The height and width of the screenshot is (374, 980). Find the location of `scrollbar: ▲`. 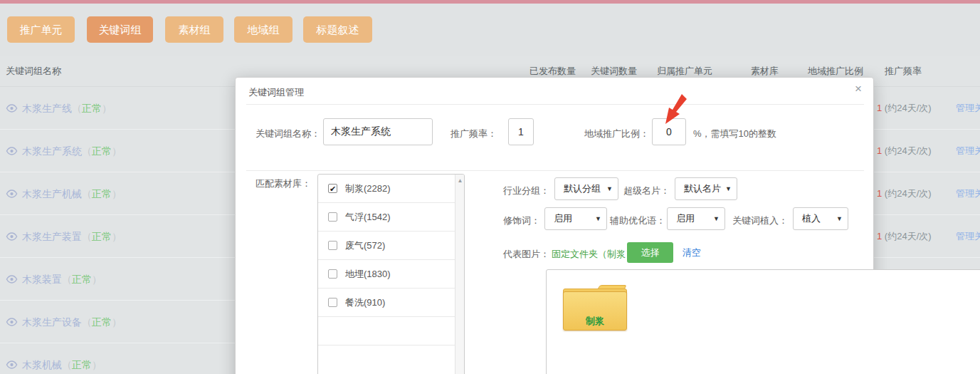

scrollbar: ▲ is located at coordinates (460, 274).